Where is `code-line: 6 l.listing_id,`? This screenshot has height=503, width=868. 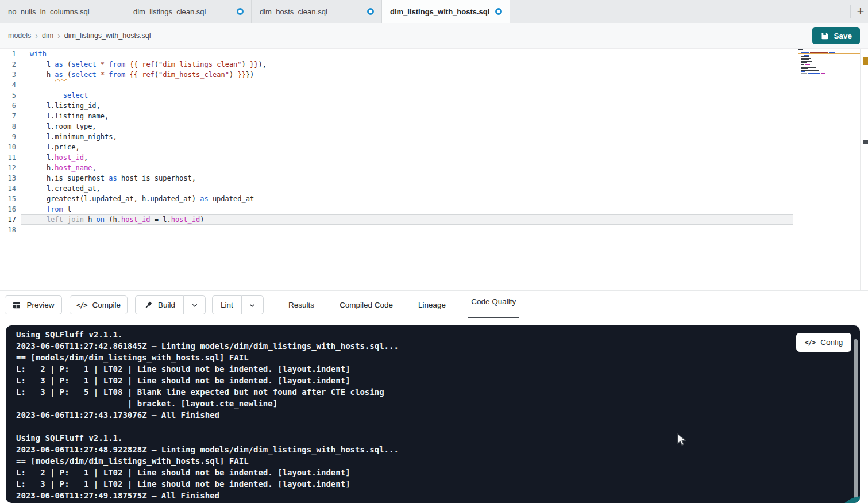 code-line: 6 l.listing_id, is located at coordinates (434, 106).